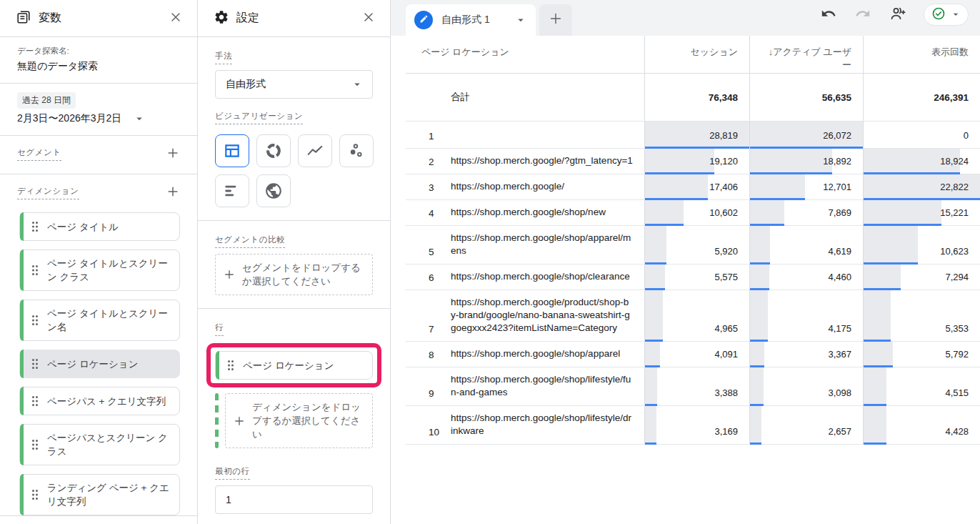 This screenshot has height=524, width=980. What do you see at coordinates (957, 432) in the screenshot?
I see `metric-value: 4,428` at bounding box center [957, 432].